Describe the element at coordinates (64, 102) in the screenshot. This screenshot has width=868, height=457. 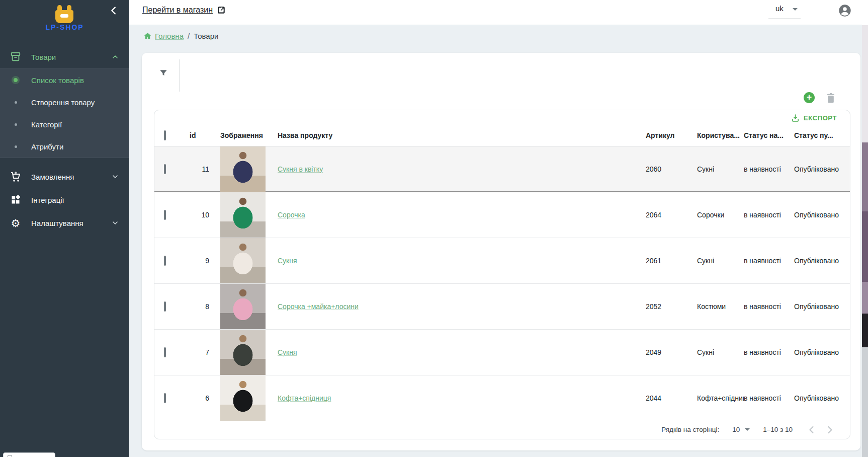
I see `sidebar-item-product-create: Створення товару` at that location.